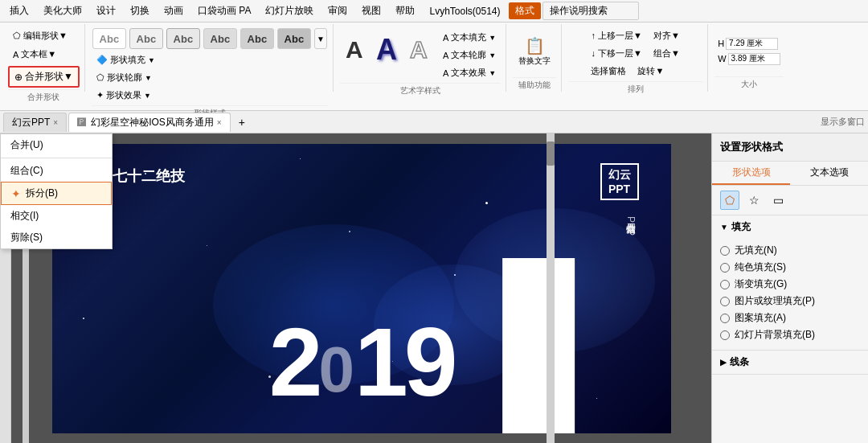 The width and height of the screenshot is (868, 443). I want to click on show-multiwindow: 显示多窗口, so click(842, 122).